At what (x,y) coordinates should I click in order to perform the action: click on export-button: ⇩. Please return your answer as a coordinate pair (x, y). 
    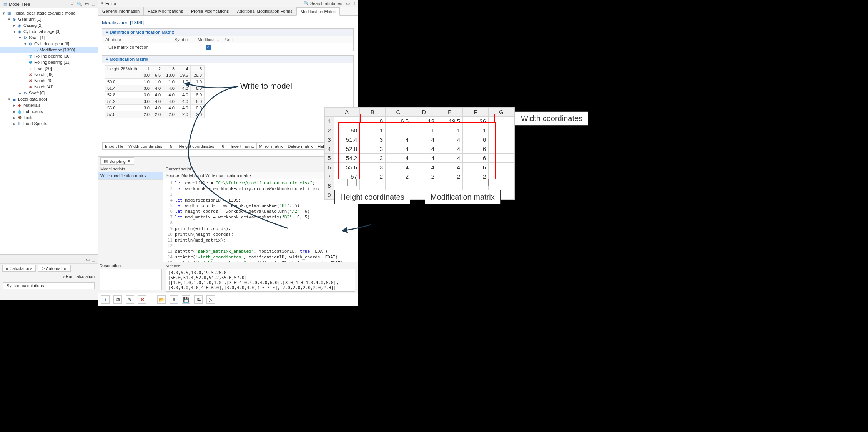
    Looking at the image, I should click on (174, 300).